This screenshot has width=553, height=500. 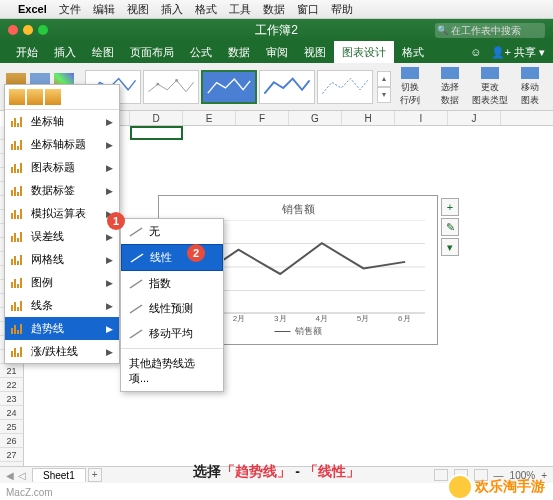 I want to click on row-header: 23, so click(x=12, y=399).